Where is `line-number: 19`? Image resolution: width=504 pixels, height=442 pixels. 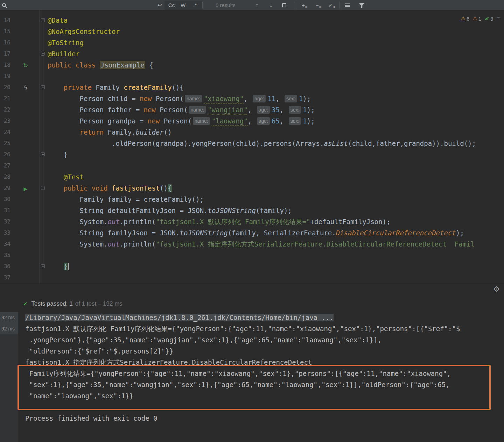 line-number: 19 is located at coordinates (6, 76).